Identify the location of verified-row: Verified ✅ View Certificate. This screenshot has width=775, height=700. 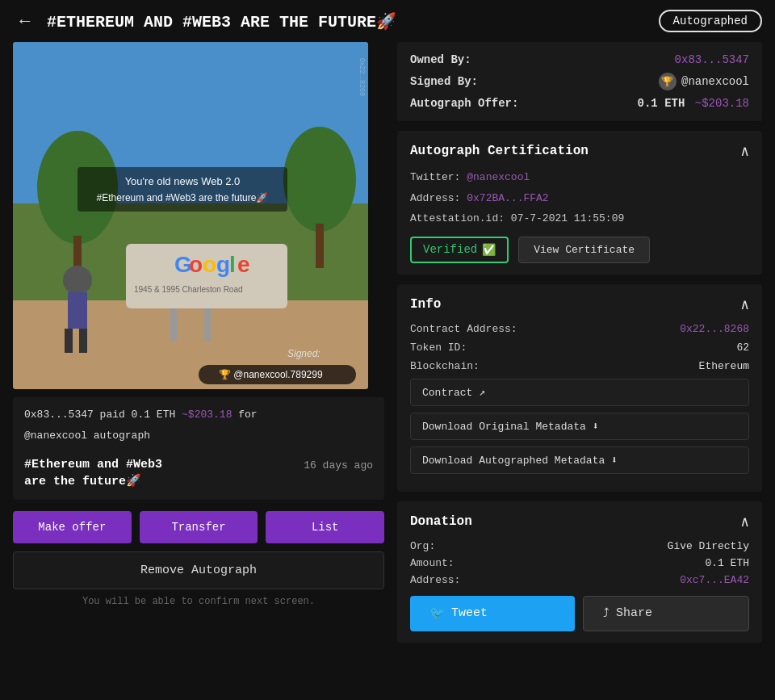
(580, 250).